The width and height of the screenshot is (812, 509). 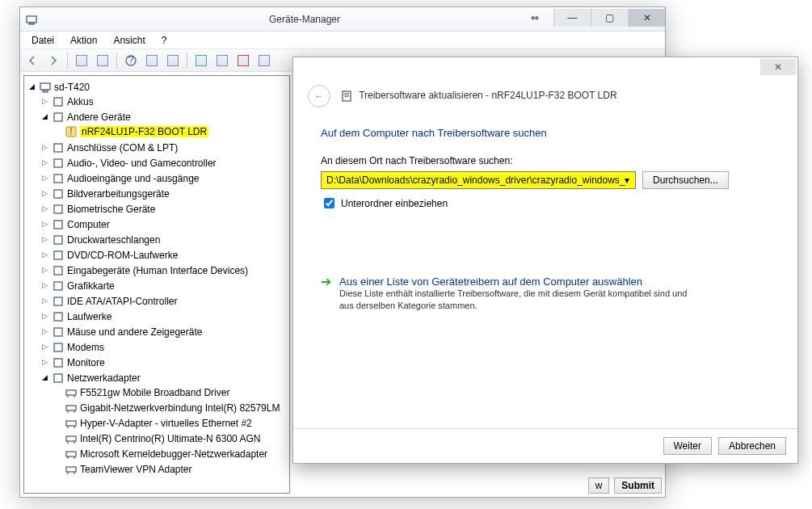 I want to click on path-combobox: D:\Data\Downloads\crazyradio_windows_dri…, so click(x=478, y=180).